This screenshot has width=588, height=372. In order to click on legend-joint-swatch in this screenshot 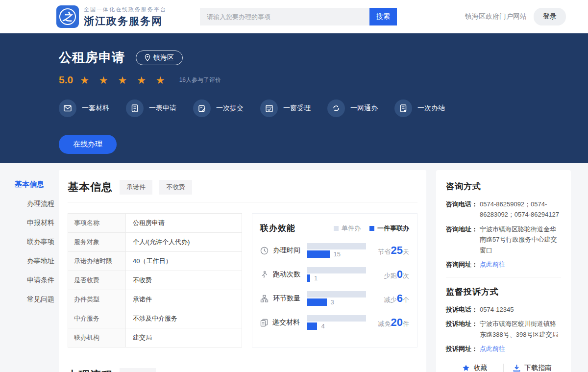, I will do `click(372, 228)`.